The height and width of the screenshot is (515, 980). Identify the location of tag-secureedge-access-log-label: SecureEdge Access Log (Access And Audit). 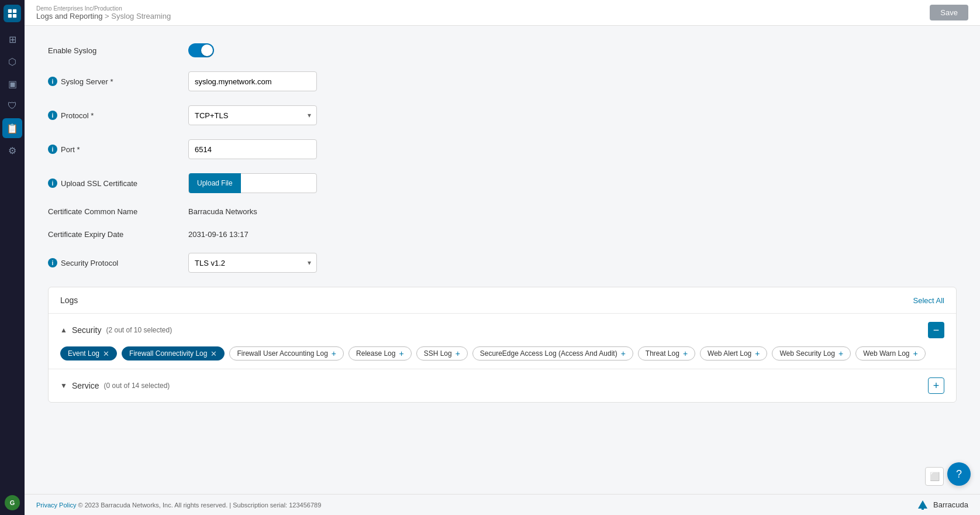
(548, 353).